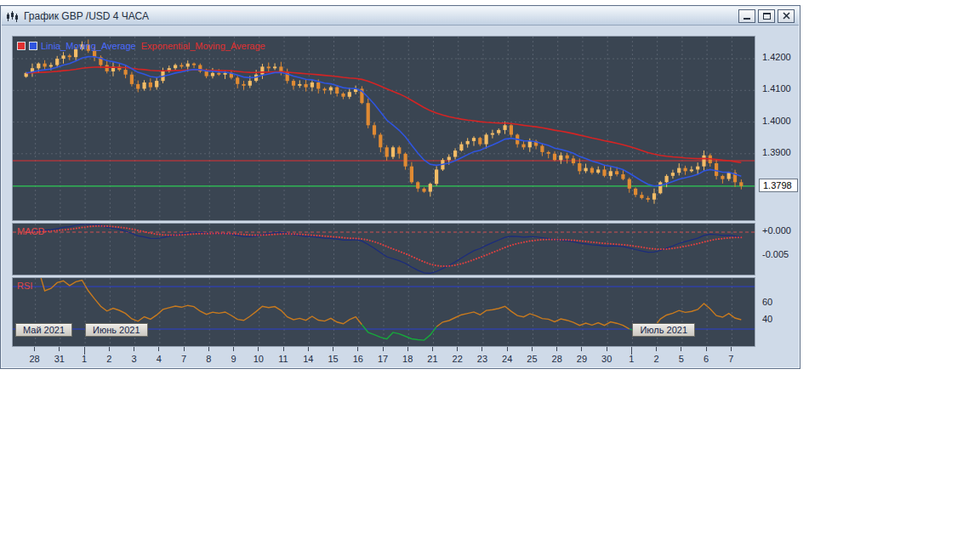 The width and height of the screenshot is (980, 551). Describe the element at coordinates (141, 46) in the screenshot. I see `legend: Linia_Moving_Average Exponential_Moving_…` at that location.